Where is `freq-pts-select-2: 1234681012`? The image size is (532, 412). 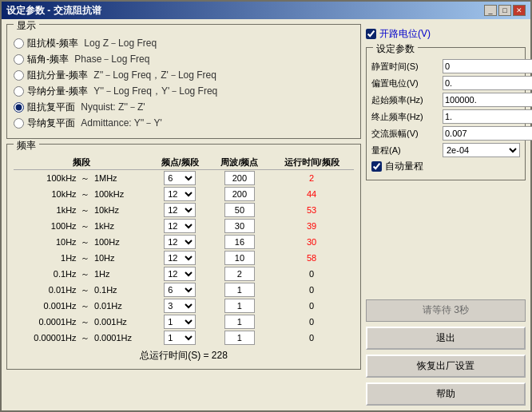
freq-pts-select-2: 1234681012 is located at coordinates (180, 210).